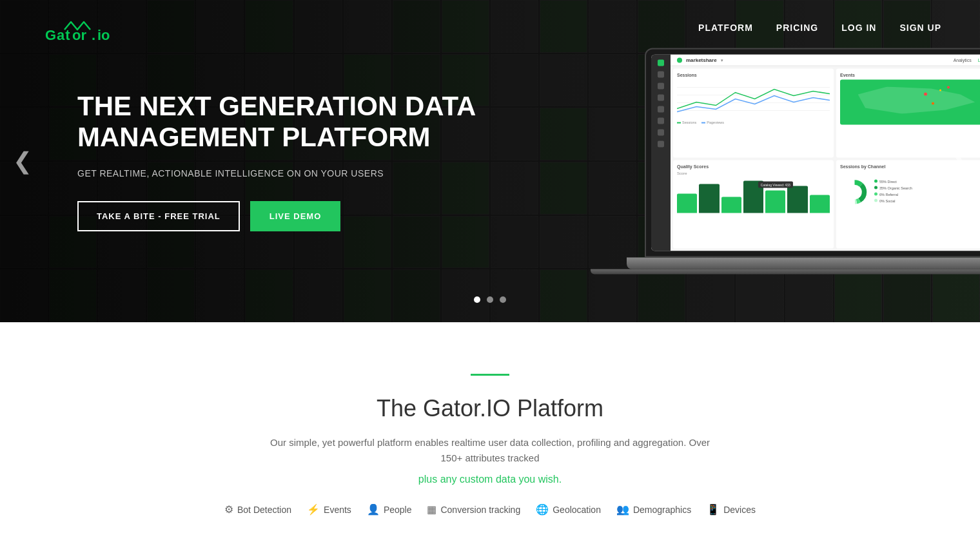 This screenshot has height=551, width=980. I want to click on events-icon: ⚡, so click(313, 509).